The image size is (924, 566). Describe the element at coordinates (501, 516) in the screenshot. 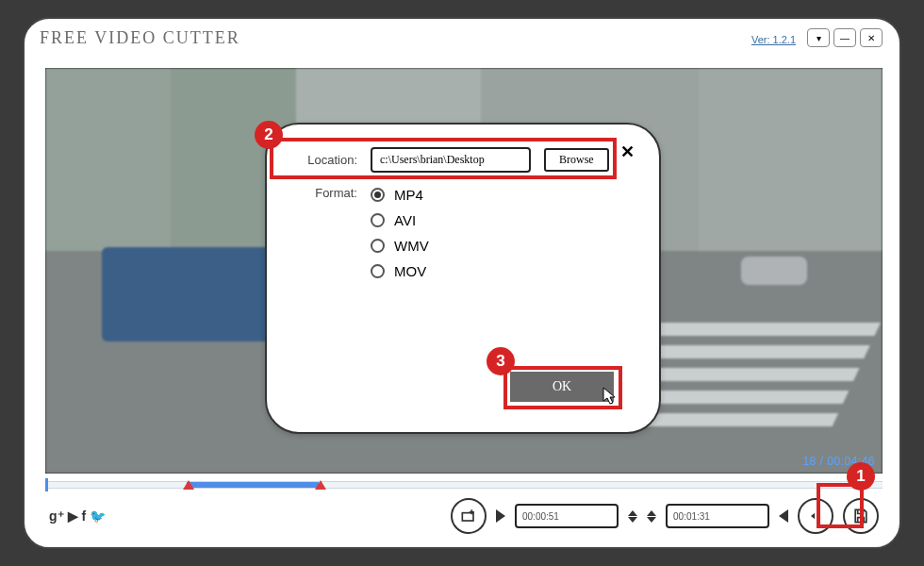

I see `play-forward-icon` at that location.